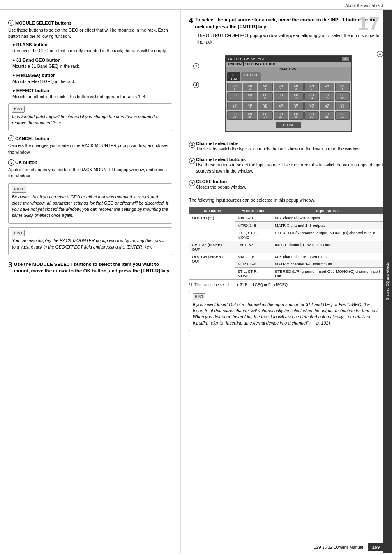 The height and width of the screenshot is (555, 392). I want to click on ch-btn: CH16, so click(343, 97).